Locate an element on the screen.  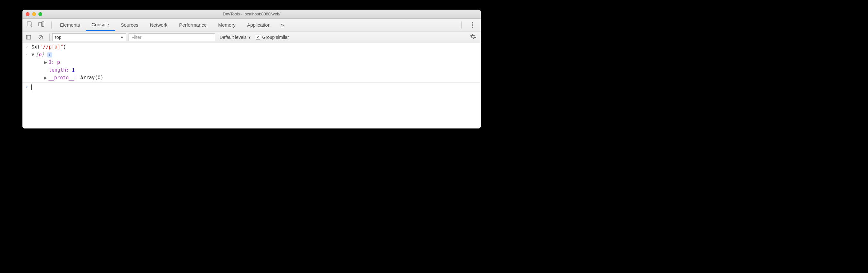
window-title: DevTools - localhost:8080/web/ is located at coordinates (252, 14).